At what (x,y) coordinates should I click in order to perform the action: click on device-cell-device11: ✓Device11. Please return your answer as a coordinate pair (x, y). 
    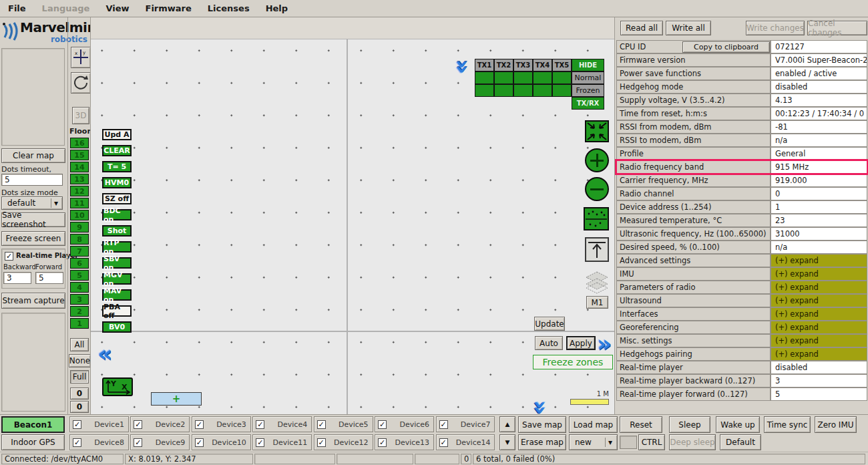
    Looking at the image, I should click on (282, 442).